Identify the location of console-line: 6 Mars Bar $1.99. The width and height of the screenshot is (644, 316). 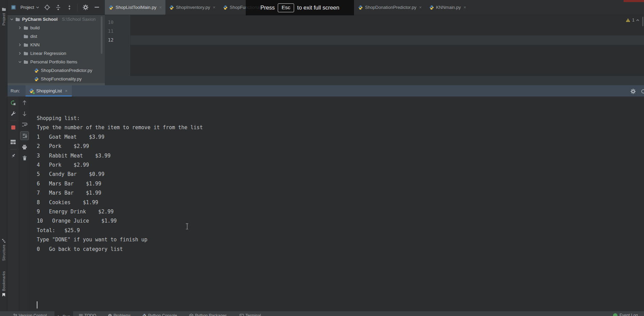
(120, 184).